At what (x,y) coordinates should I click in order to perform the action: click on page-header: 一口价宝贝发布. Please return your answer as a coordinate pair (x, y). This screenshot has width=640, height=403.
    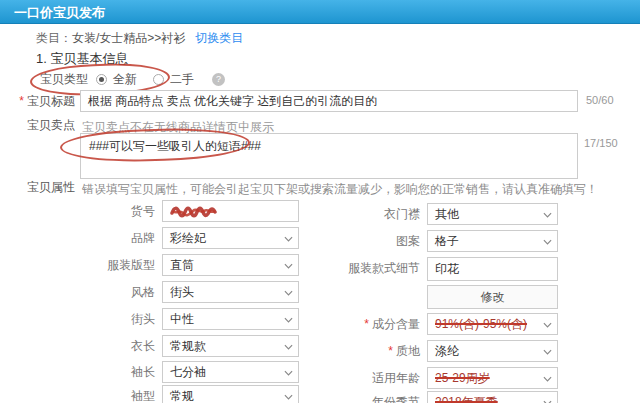
    Looking at the image, I should click on (320, 12).